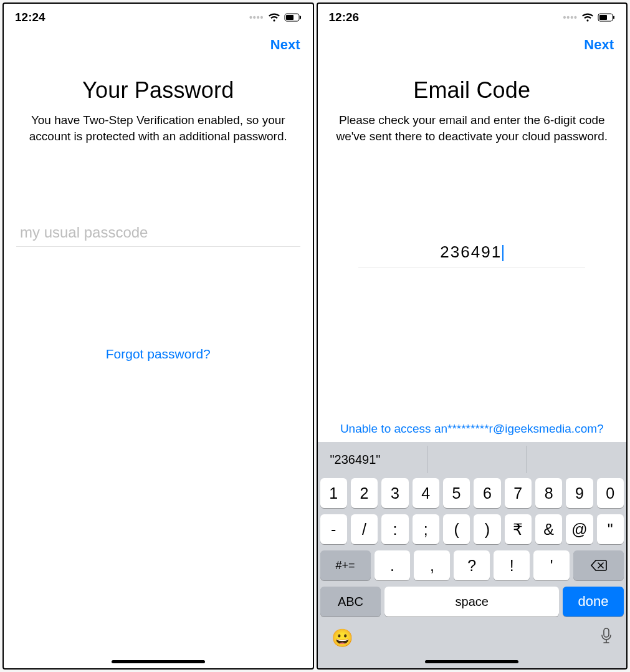 This screenshot has height=672, width=630. Describe the element at coordinates (472, 90) in the screenshot. I see `page-title: Email Code` at that location.